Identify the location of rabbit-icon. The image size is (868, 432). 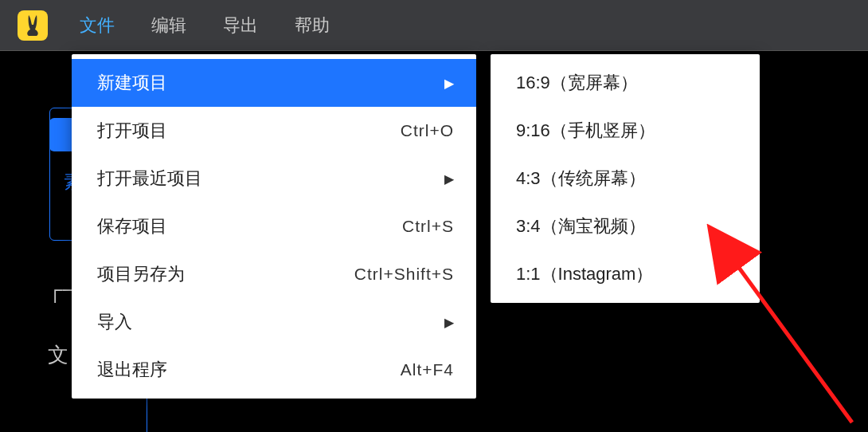
(33, 26).